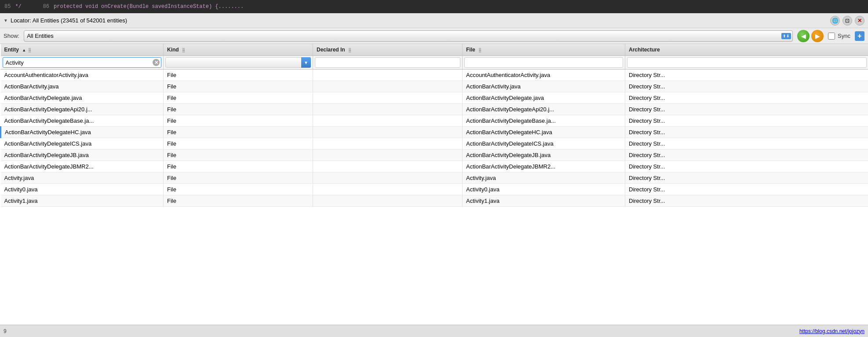 This screenshot has width=868, height=337. Describe the element at coordinates (803, 36) in the screenshot. I see `nav-back-button: ◀` at that location.